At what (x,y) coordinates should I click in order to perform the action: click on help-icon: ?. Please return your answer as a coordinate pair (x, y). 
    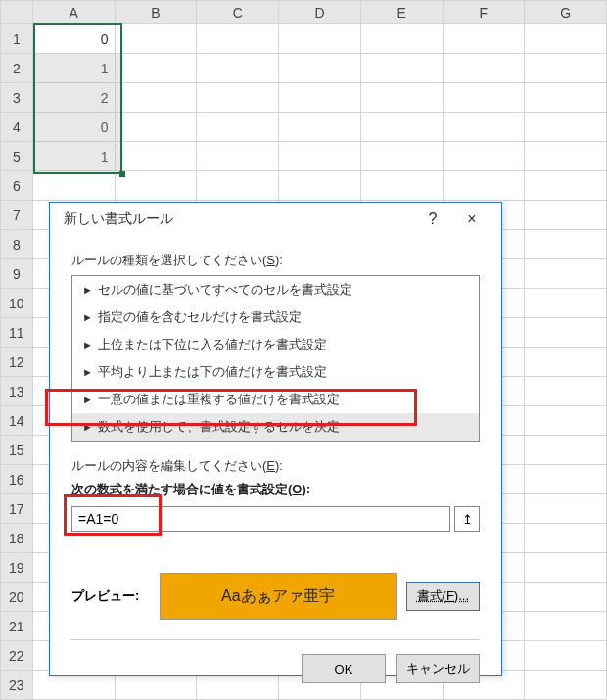
    Looking at the image, I should click on (433, 219).